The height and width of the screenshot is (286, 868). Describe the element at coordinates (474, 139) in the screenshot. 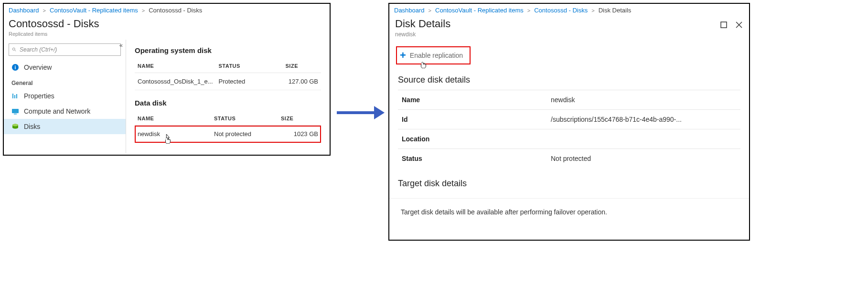

I see `kv-key: Location` at that location.